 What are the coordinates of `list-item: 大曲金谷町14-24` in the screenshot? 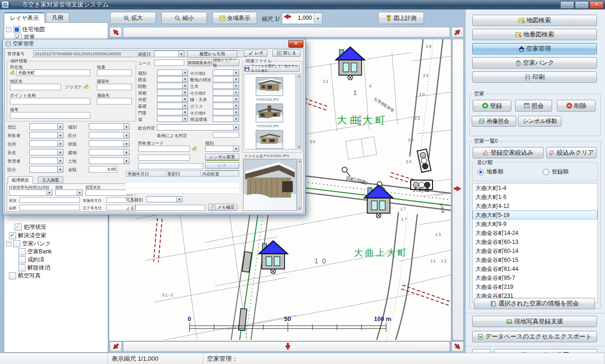 It's located at (535, 233).